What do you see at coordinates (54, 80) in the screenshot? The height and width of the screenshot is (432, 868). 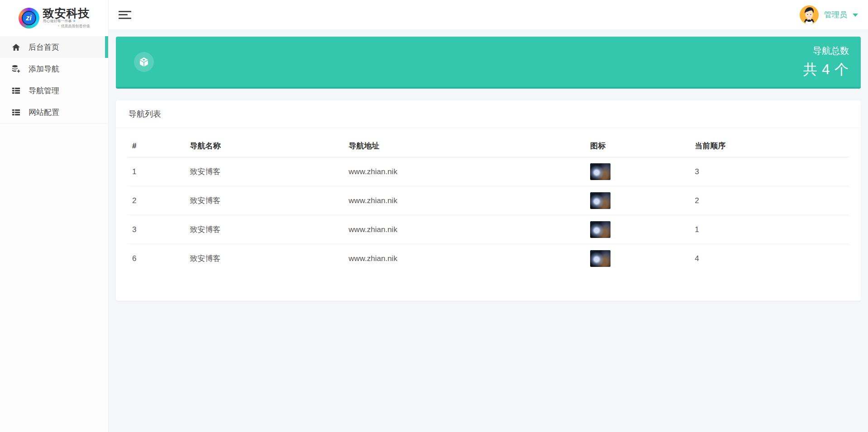 I see `sidebar-nav: 后台首页 添加导航 导航管理` at bounding box center [54, 80].